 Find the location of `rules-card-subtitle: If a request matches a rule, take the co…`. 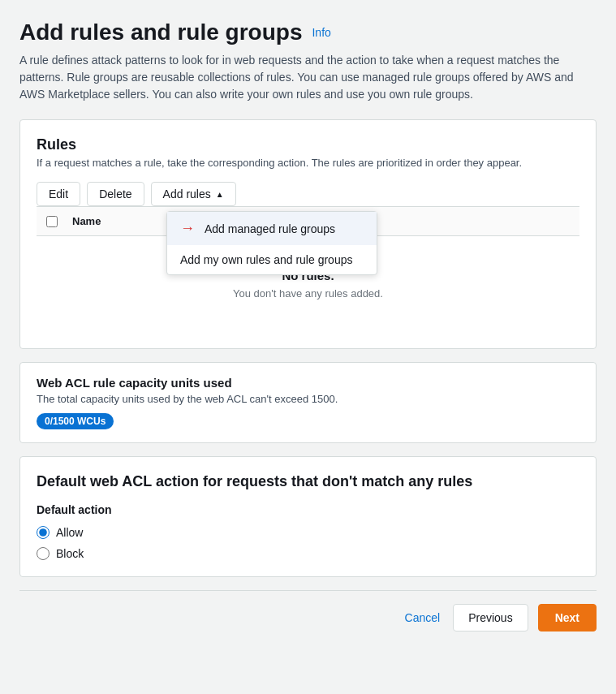

rules-card-subtitle: If a request matches a rule, take the co… is located at coordinates (308, 162).